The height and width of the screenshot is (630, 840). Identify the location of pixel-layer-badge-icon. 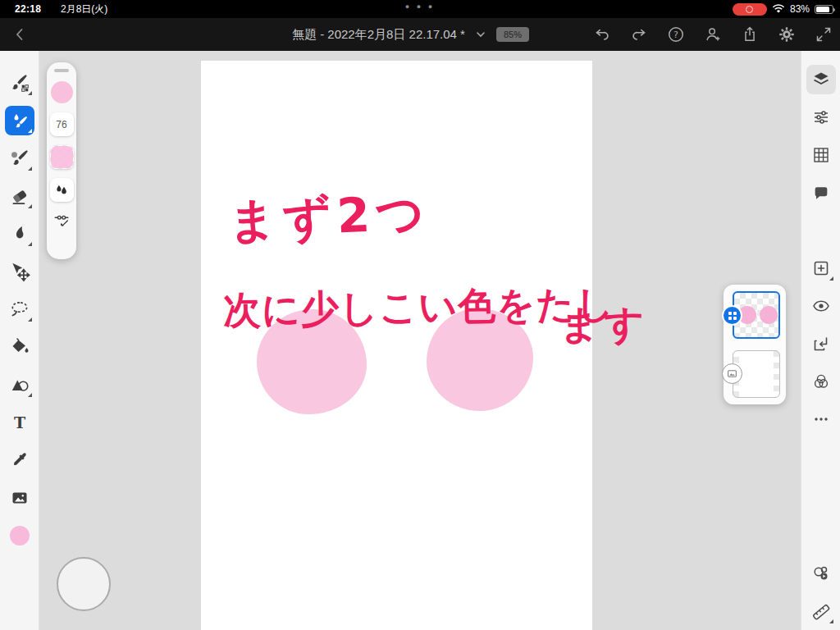
(732, 315).